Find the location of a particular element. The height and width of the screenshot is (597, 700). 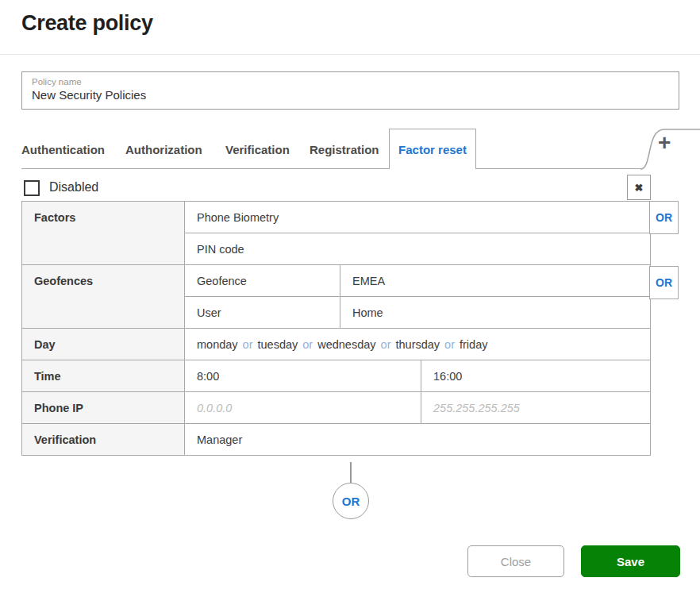

phone-ip-from-input is located at coordinates (303, 408).